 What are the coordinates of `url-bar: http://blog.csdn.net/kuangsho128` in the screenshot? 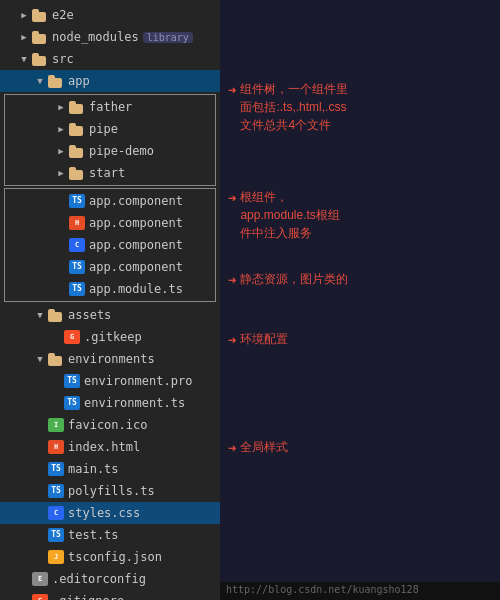 It's located at (360, 591).